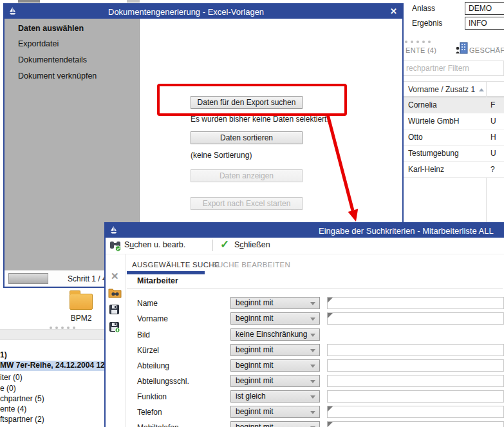  Describe the element at coordinates (53, 60) in the screenshot. I see `sidebar-item-dokumentendetails: Dokumentendetails` at that location.